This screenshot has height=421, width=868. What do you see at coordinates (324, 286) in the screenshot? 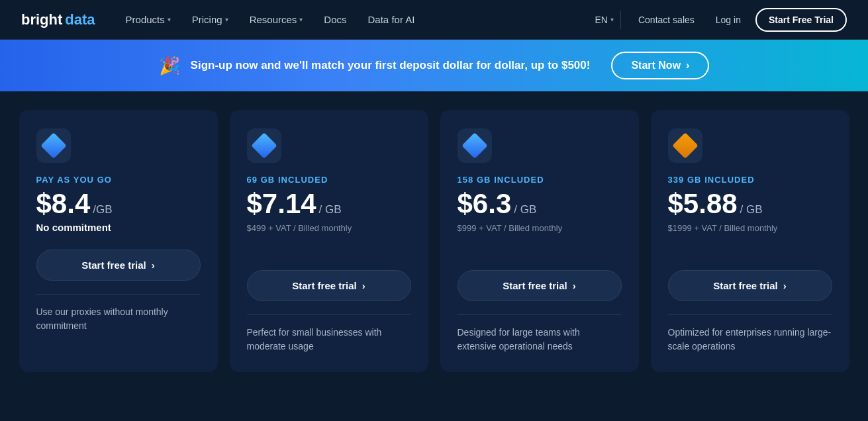
I see `trial-label-69gb: Start free trial` at bounding box center [324, 286].